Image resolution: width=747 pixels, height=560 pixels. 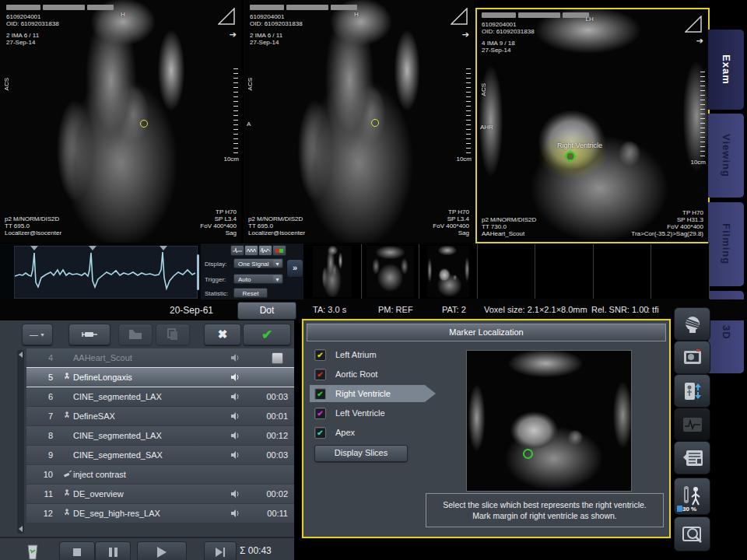 What do you see at coordinates (693, 358) in the screenshot?
I see `image-display-button` at bounding box center [693, 358].